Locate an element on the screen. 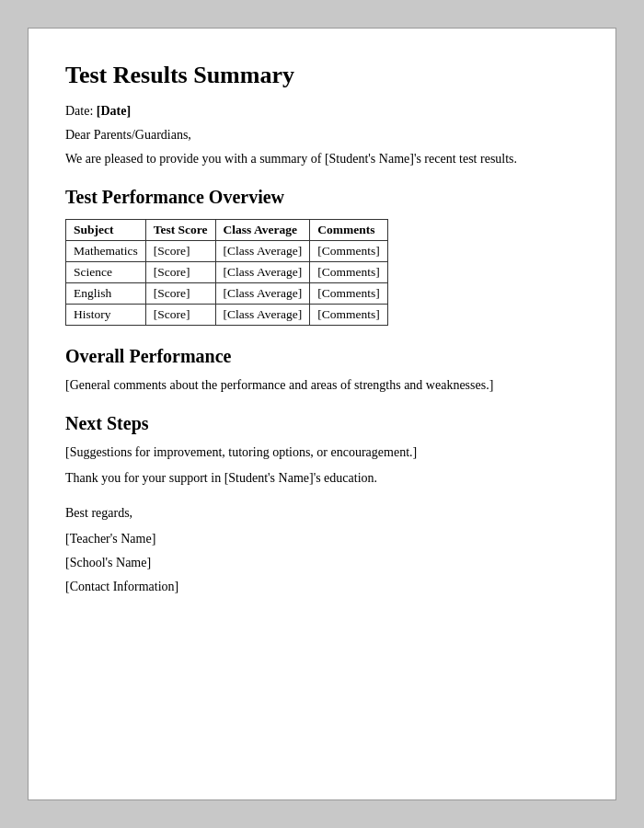  next-steps-section: Next Steps [Suggestions for improvement,… is located at coordinates (322, 449).